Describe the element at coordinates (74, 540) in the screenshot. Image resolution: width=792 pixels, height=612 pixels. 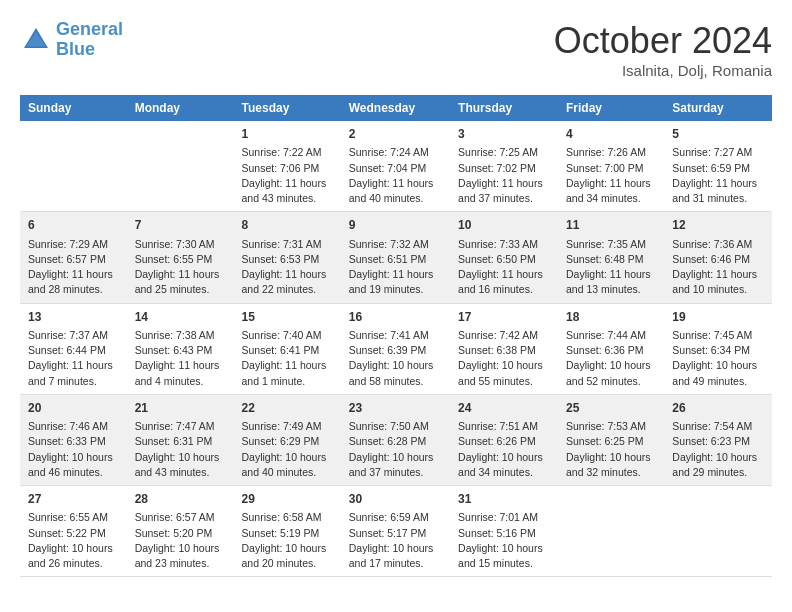
I see `day-info: Sunrise: 6:55 AM Sunset: 5:22 PM Dayligh…` at that location.